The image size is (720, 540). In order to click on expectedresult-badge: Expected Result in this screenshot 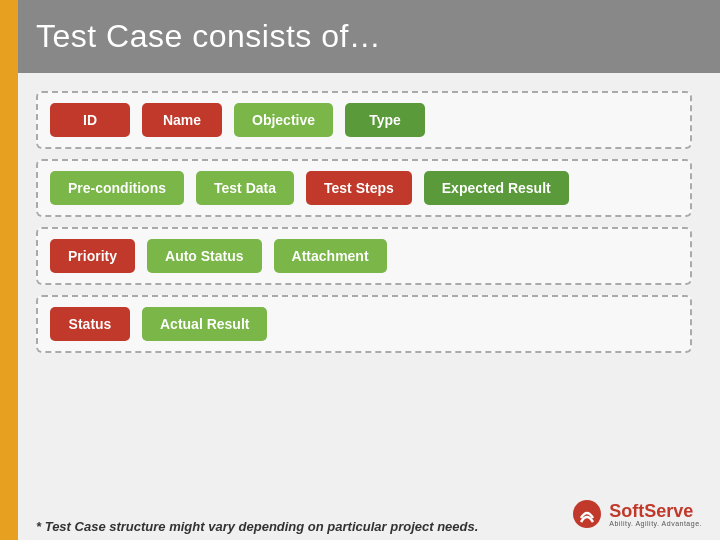, I will do `click(496, 188)`.